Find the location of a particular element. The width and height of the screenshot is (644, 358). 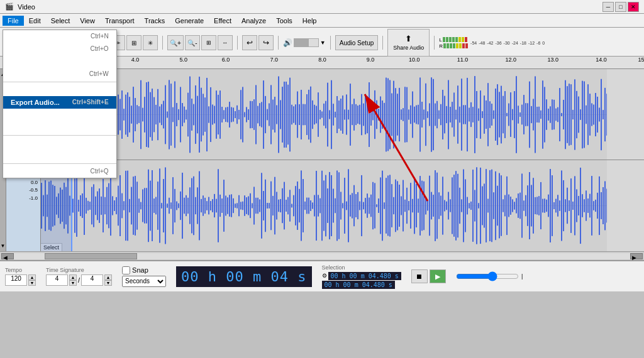

output-slider is located at coordinates (487, 276).